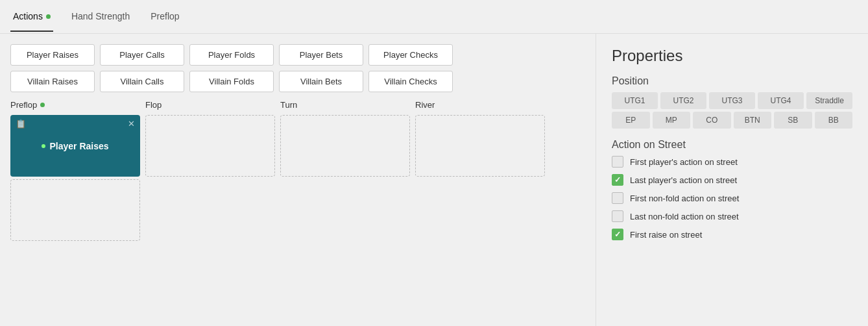 The height and width of the screenshot is (326, 868). What do you see at coordinates (732, 162) in the screenshot?
I see `action-item-first-player: First player's action on street` at bounding box center [732, 162].